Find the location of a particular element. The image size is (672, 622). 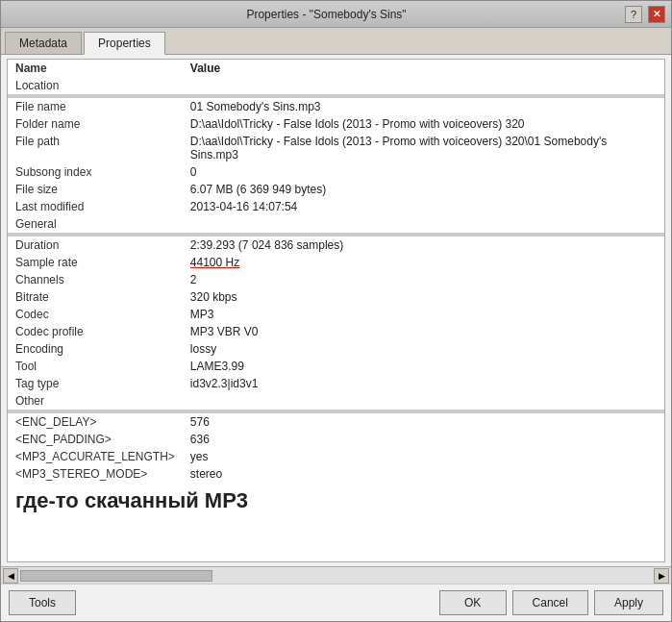

scroll-thumb is located at coordinates (116, 576).